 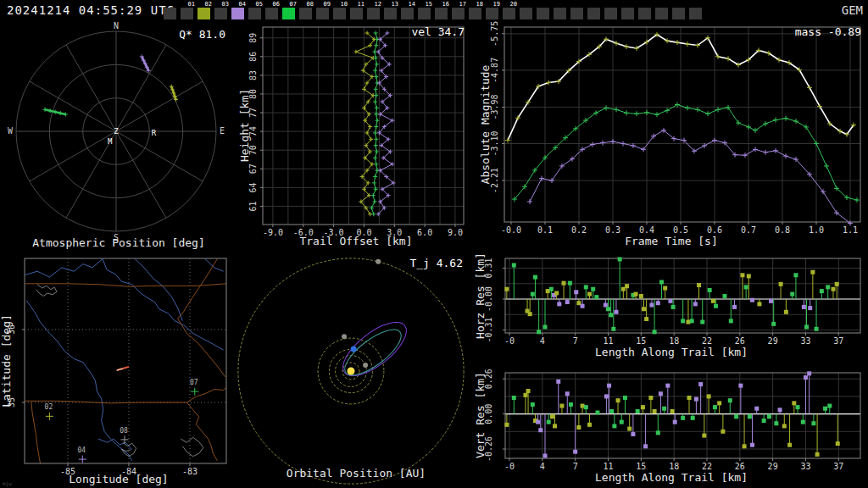 What do you see at coordinates (154, 133) in the screenshot?
I see `svg-text: R` at bounding box center [154, 133].